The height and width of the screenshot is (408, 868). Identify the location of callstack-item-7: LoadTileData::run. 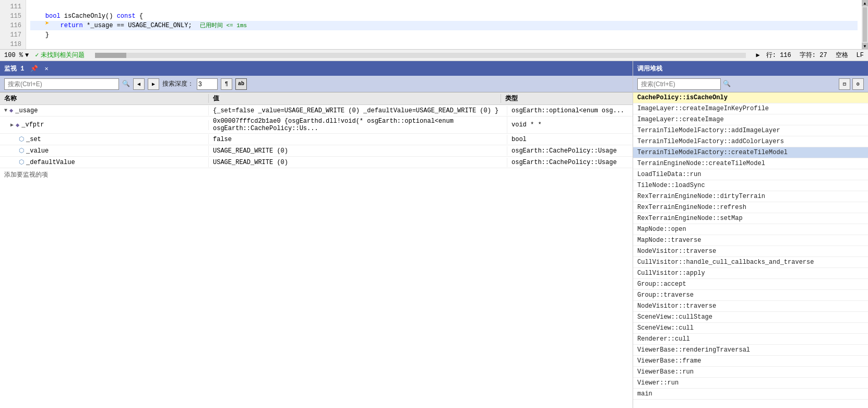
(751, 174).